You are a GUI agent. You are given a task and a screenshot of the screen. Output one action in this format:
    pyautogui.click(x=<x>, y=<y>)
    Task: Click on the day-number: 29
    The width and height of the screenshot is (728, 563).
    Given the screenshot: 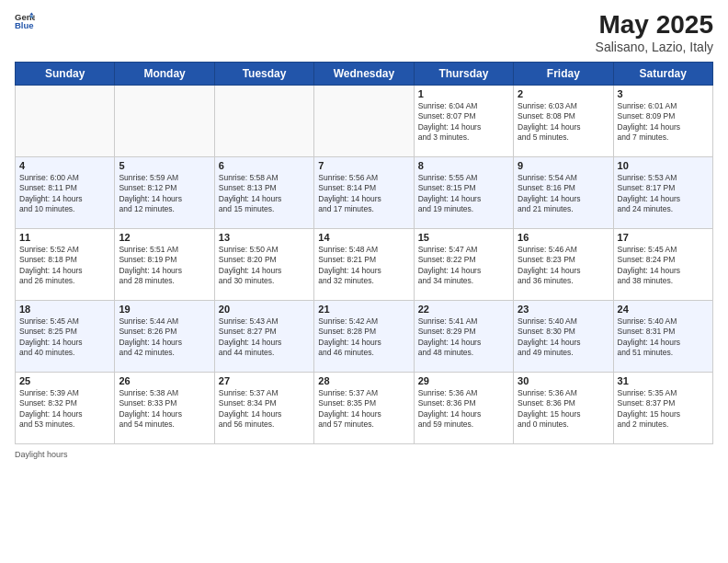 What is the action you would take?
    pyautogui.click(x=463, y=381)
    